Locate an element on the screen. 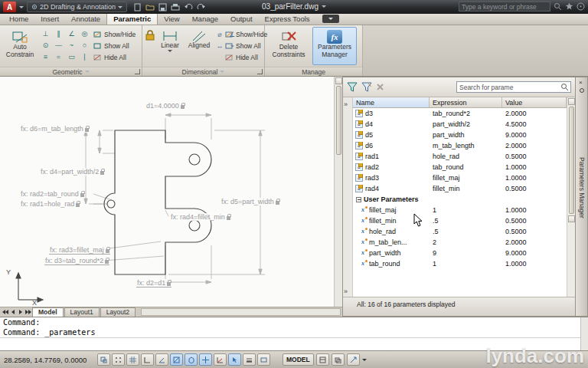 Image resolution: width=588 pixels, height=368 pixels. column-header-value: Value is located at coordinates (534, 103).